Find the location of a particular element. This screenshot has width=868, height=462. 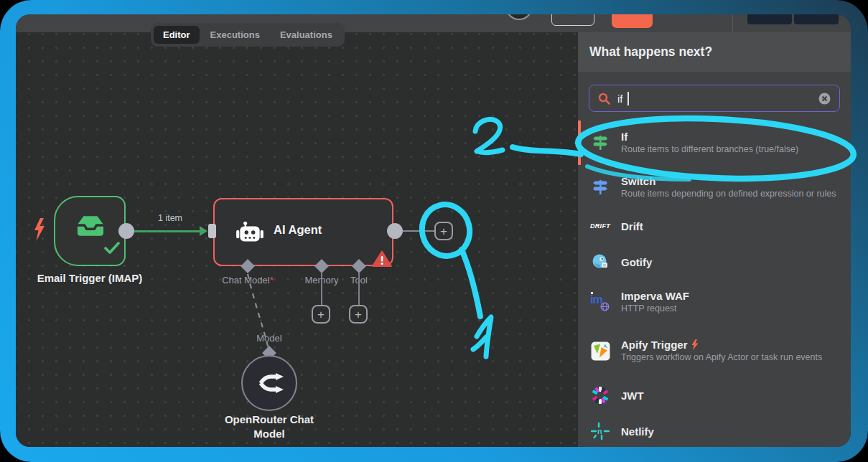

openrouter-label: OpenRouter ChatModel is located at coordinates (269, 427).